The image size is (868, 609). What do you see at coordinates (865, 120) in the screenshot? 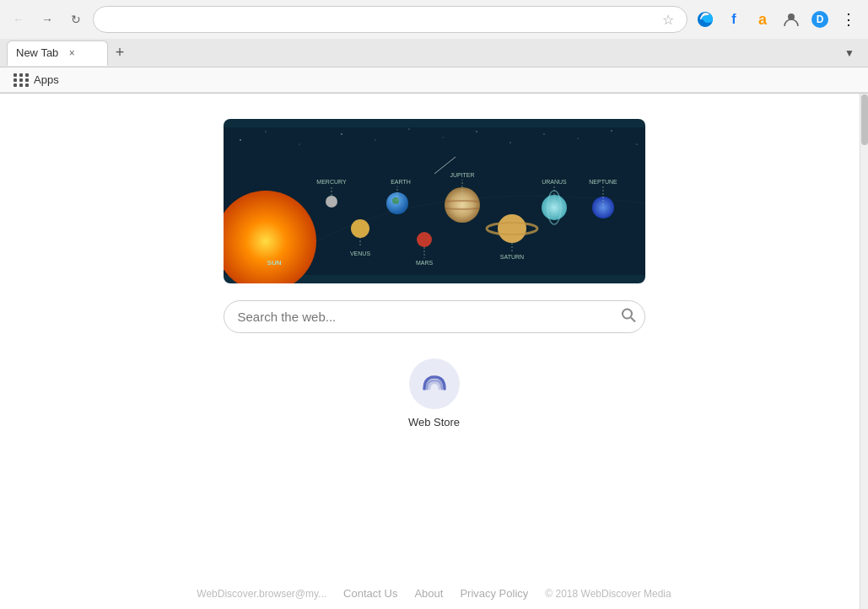
I see `scrollbar-thumb` at bounding box center [865, 120].